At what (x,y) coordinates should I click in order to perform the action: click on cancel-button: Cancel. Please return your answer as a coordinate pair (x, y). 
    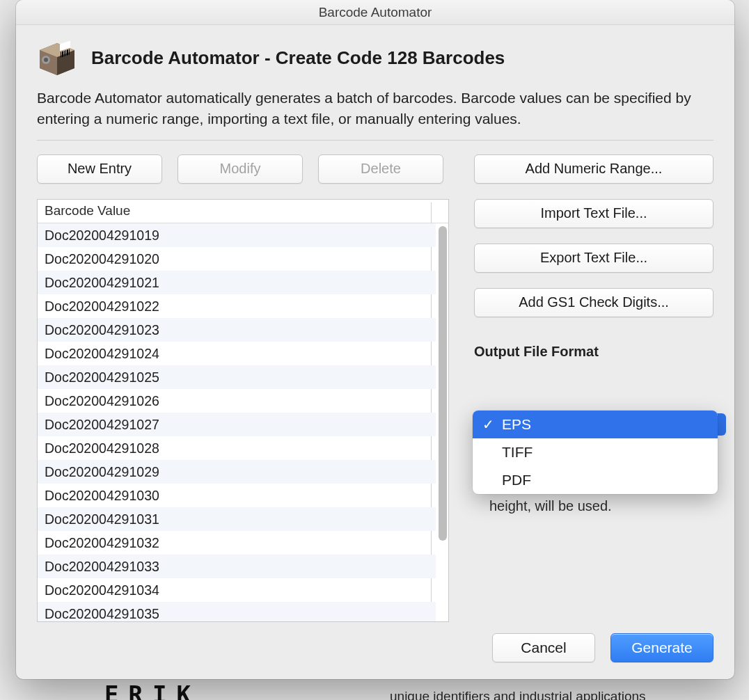
    Looking at the image, I should click on (544, 648).